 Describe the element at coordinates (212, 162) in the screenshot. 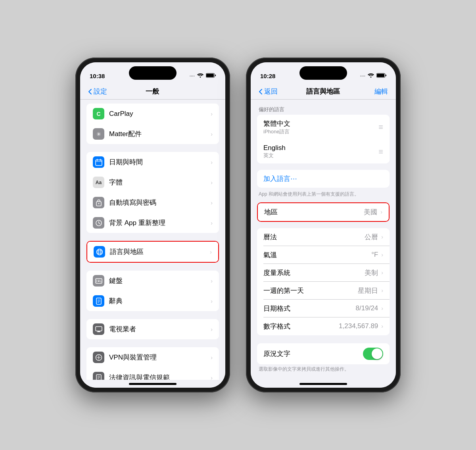

I see `datetime-chevron: ›` at that location.